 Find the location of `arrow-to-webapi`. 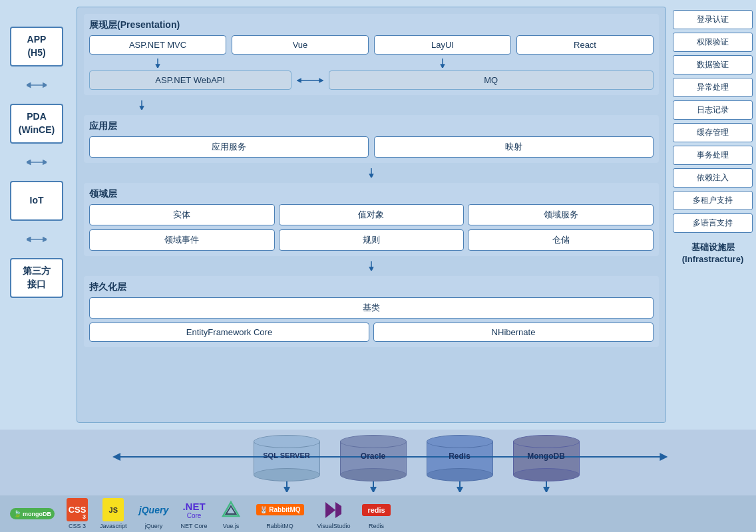

arrow-to-webapi is located at coordinates (158, 63).